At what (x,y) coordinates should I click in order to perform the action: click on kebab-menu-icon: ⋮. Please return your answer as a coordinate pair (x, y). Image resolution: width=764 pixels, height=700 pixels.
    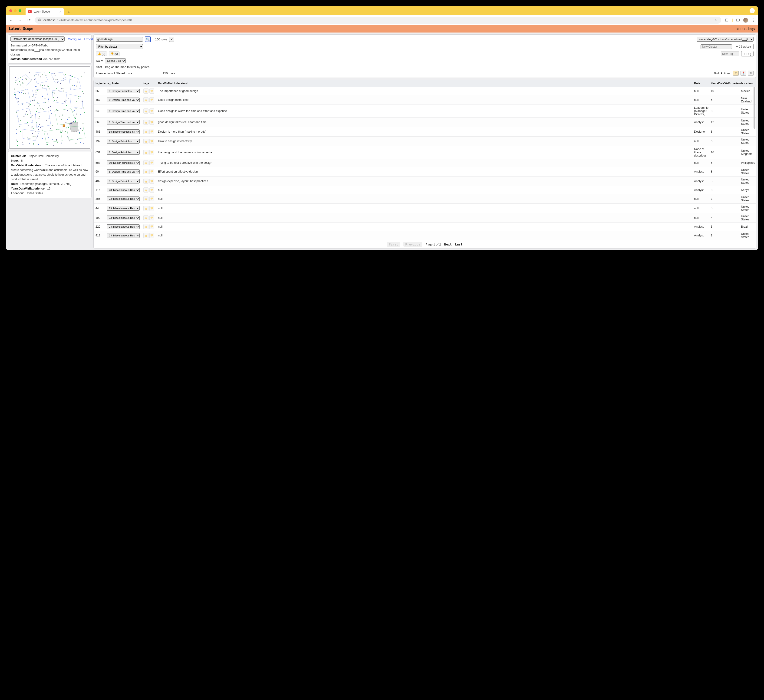
    Looking at the image, I should click on (753, 20).